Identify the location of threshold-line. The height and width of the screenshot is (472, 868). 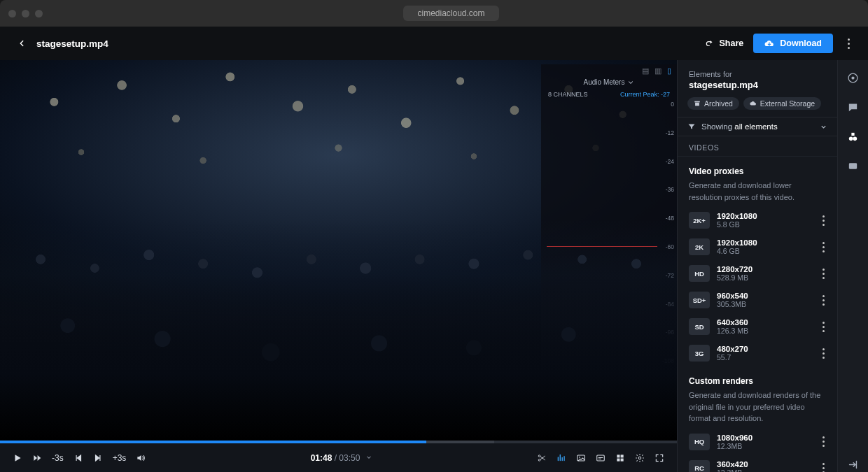
(602, 246).